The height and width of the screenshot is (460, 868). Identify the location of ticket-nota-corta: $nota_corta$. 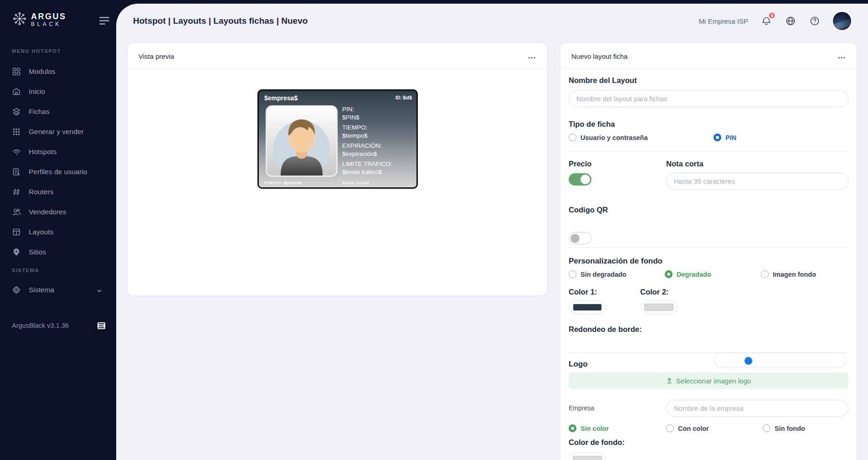
(355, 182).